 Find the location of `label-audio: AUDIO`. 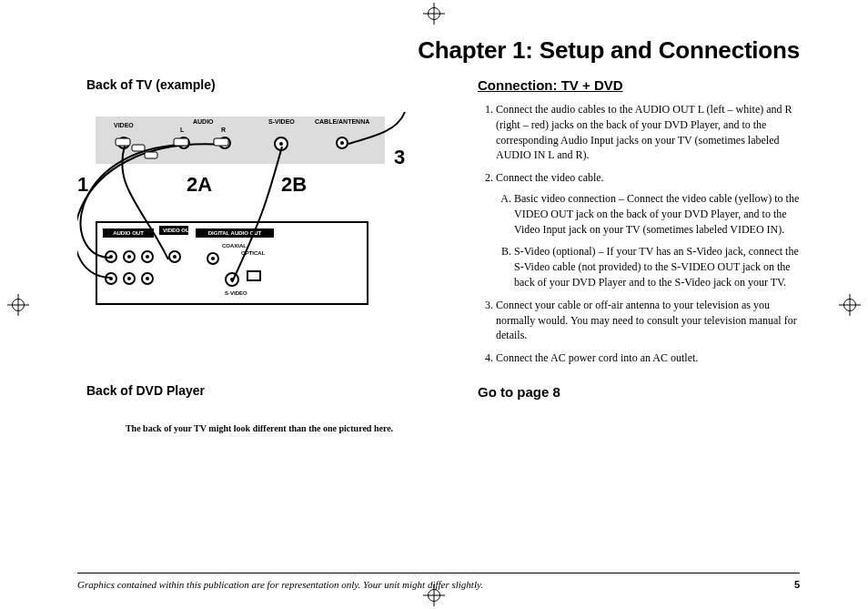

label-audio: AUDIO is located at coordinates (204, 122).